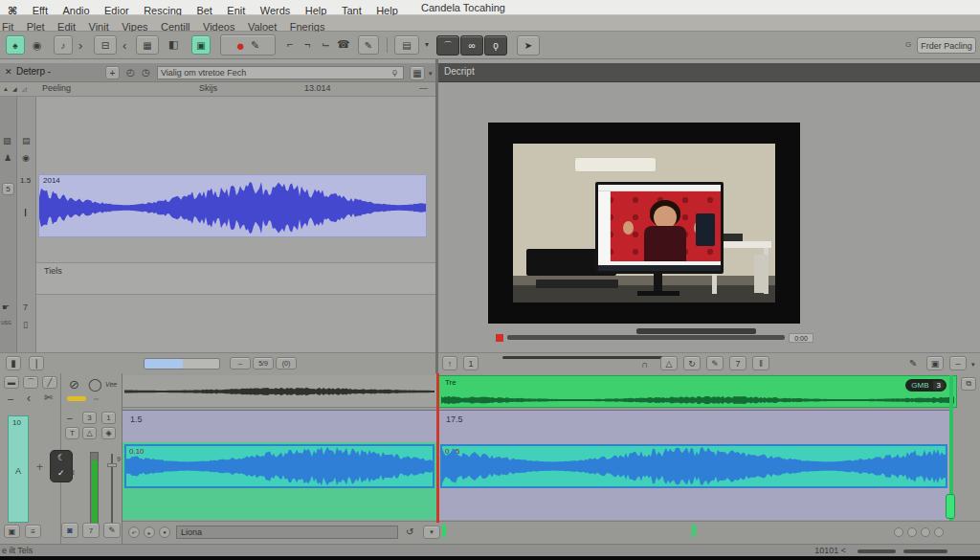  I want to click on card-menu-button: ▤, so click(407, 45).